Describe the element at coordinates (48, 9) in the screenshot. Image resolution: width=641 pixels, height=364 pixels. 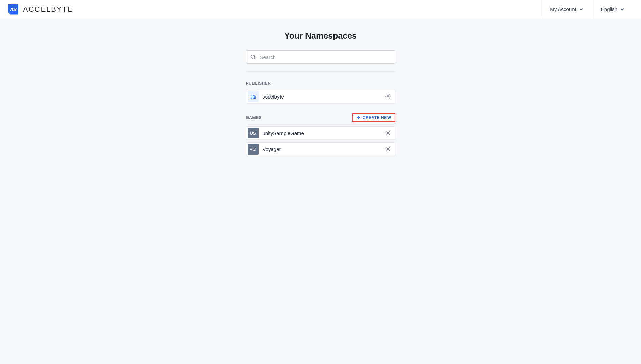
I see `brand-text: ACCELBYTE` at that location.